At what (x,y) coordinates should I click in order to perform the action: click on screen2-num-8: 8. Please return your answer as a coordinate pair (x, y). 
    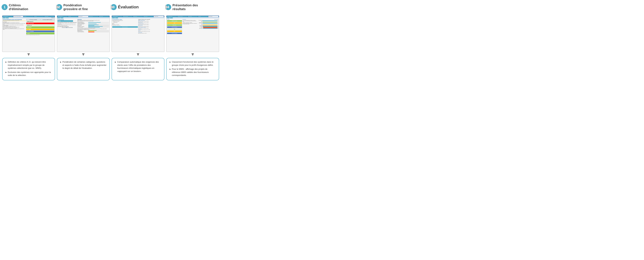
    Looking at the image, I should click on (71, 28).